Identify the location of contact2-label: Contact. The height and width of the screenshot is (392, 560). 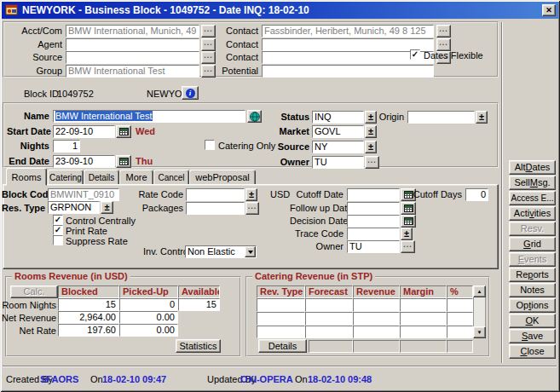
(232, 44).